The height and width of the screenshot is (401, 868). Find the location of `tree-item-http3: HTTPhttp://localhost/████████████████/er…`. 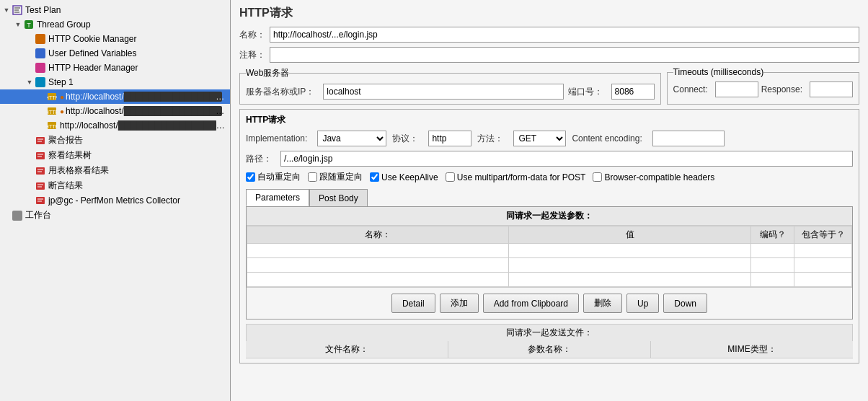

tree-item-http3: HTTPhttp://localhost/████████████████/er… is located at coordinates (115, 125).